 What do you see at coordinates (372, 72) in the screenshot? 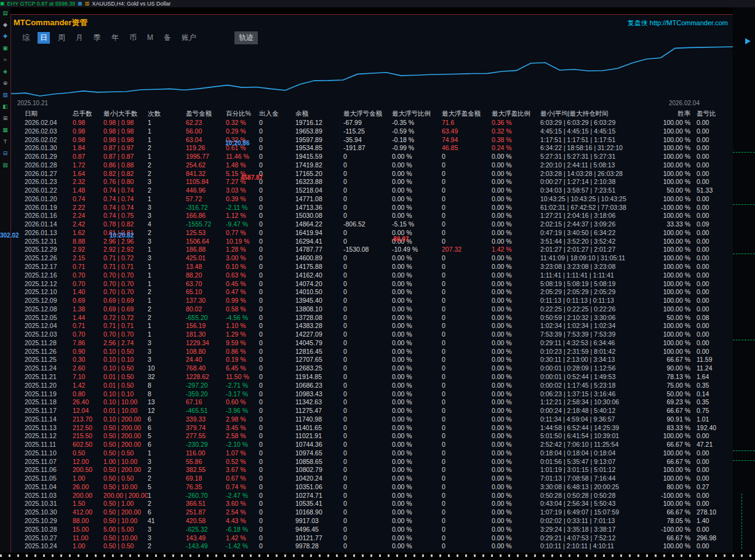
I see `equity-chart` at bounding box center [372, 72].